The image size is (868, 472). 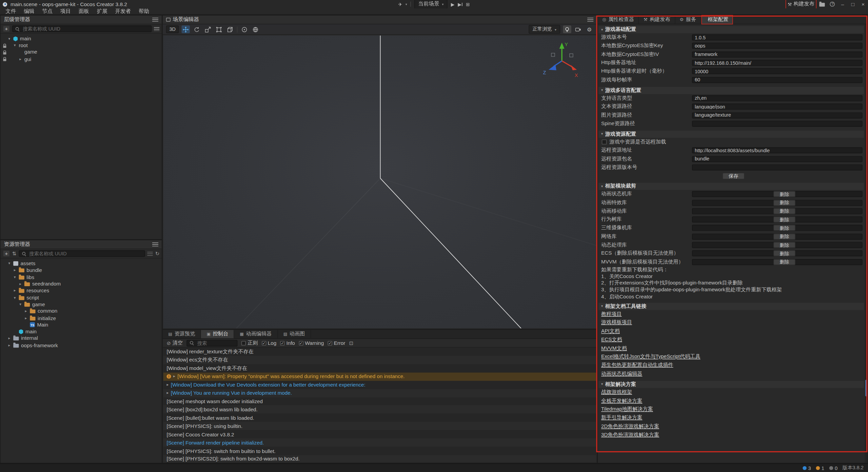 I want to click on assets-menu-icon, so click(x=155, y=244).